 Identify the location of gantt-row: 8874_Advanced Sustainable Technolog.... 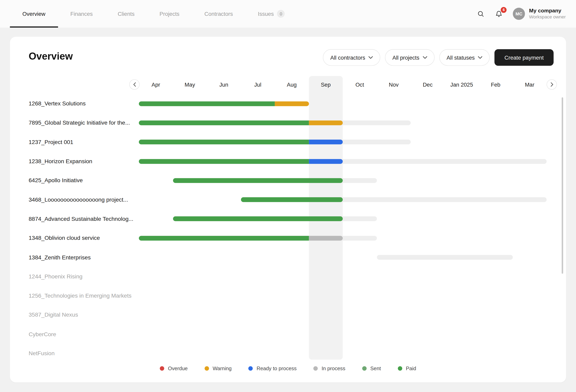
(288, 219).